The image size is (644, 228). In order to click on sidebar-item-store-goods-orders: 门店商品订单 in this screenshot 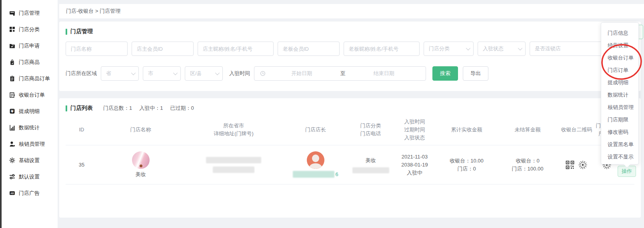, I will do `click(30, 78)`.